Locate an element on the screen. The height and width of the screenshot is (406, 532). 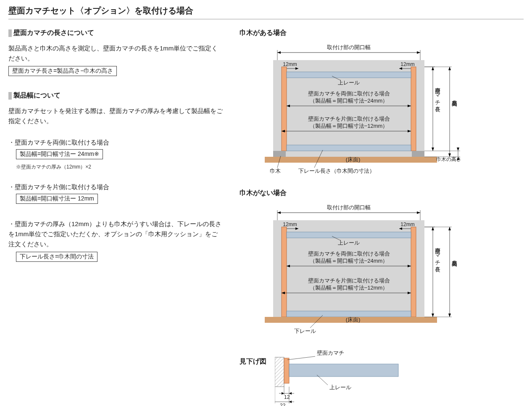
label-kamachi-len-2: 壁面カマチ長さ is located at coordinates (438, 258).